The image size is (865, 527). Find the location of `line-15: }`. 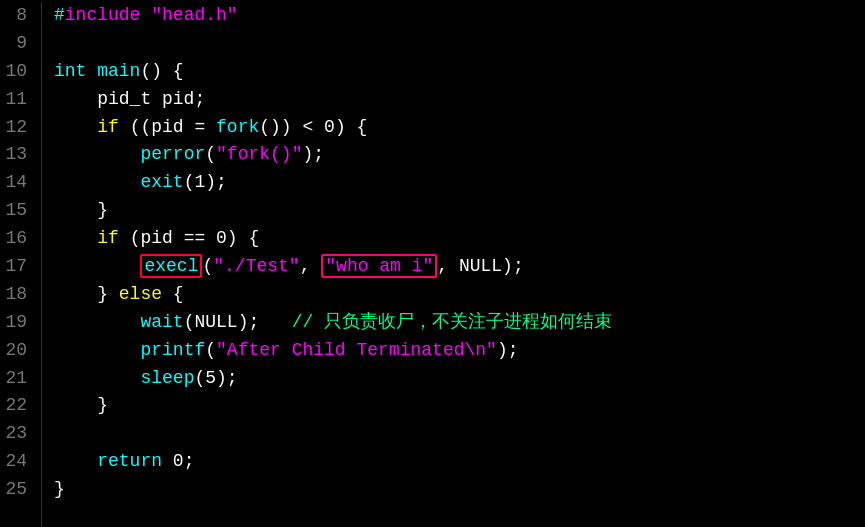

line-15: } is located at coordinates (460, 211).